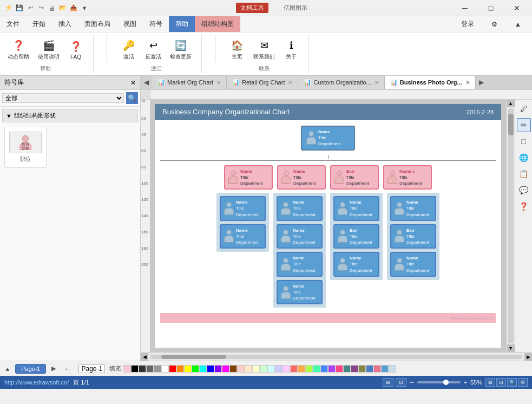 The width and height of the screenshot is (532, 404). Describe the element at coordinates (491, 8) in the screenshot. I see `maximize-btn: □` at that location.